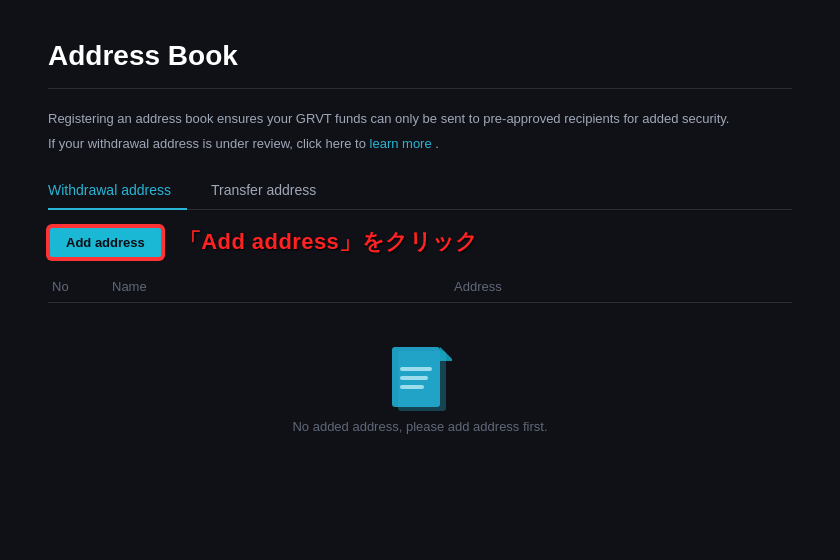 This screenshot has height=560, width=840. Describe the element at coordinates (420, 144) in the screenshot. I see `description-line2: If your withdrawal address is under revi…` at that location.